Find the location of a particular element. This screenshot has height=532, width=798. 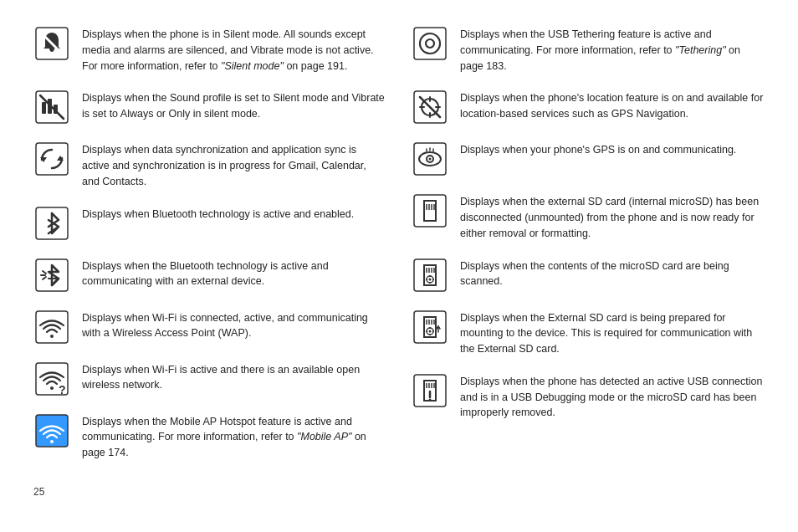

gps-icon is located at coordinates (430, 159).